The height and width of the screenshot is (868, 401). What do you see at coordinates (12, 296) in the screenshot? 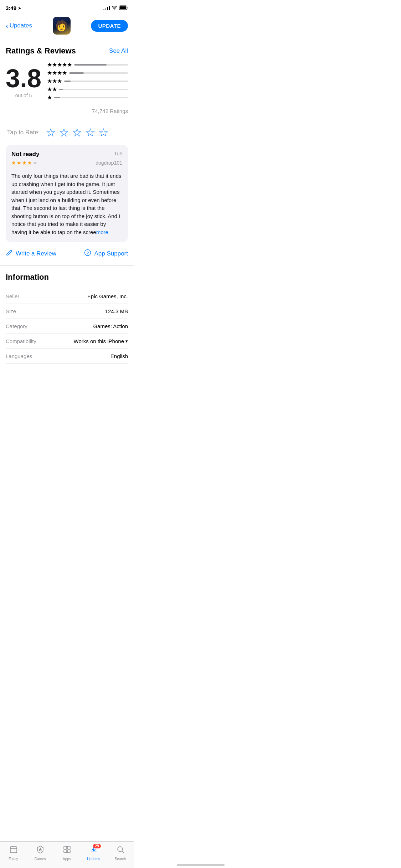
I see `seller-label: Seller` at bounding box center [12, 296].